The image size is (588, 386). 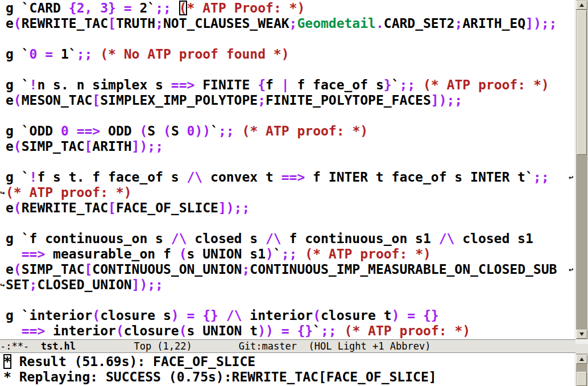 I want to click on code-span: Result (51.69s): FACE_OF_SLICE, so click(x=133, y=362).